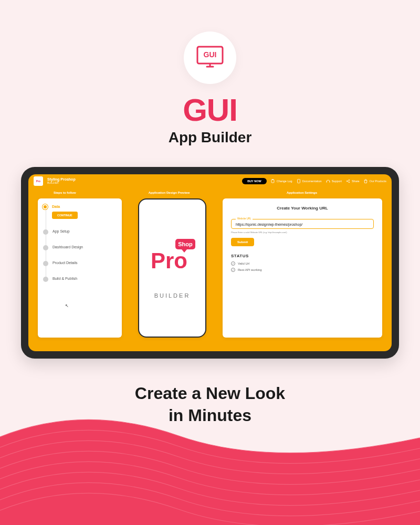  I want to click on app-topbar: Pro Styling Proshop BUILDER BUY NOW Chan…, so click(210, 181).